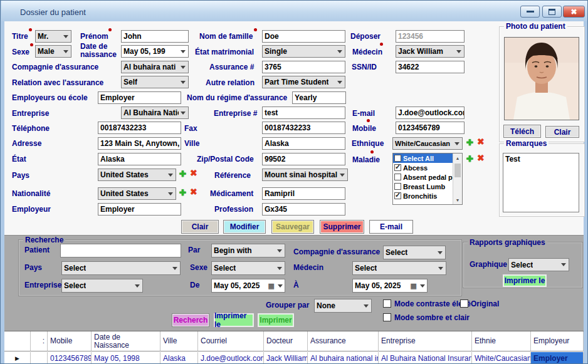  Describe the element at coordinates (139, 128) in the screenshot. I see `telephone-input: 00187432233` at that location.